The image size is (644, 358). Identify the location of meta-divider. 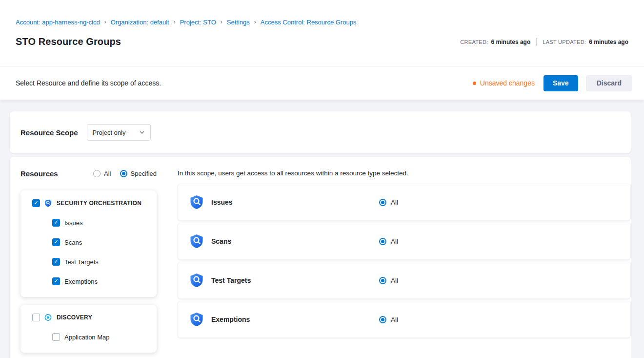
(537, 42).